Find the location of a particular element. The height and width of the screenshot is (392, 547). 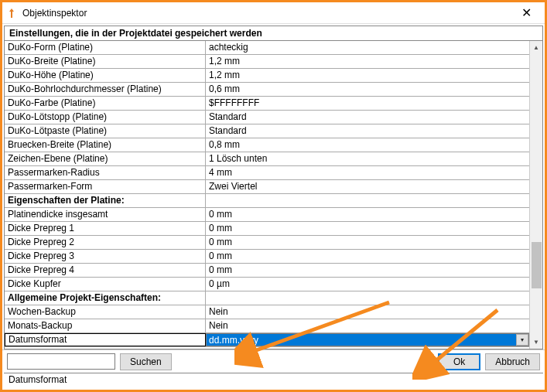

property-label: Passermarken-Form is located at coordinates (105, 187).